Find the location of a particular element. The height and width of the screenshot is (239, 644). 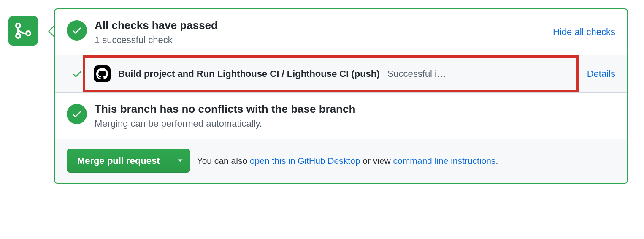

checks-status-icon is located at coordinates (77, 30).